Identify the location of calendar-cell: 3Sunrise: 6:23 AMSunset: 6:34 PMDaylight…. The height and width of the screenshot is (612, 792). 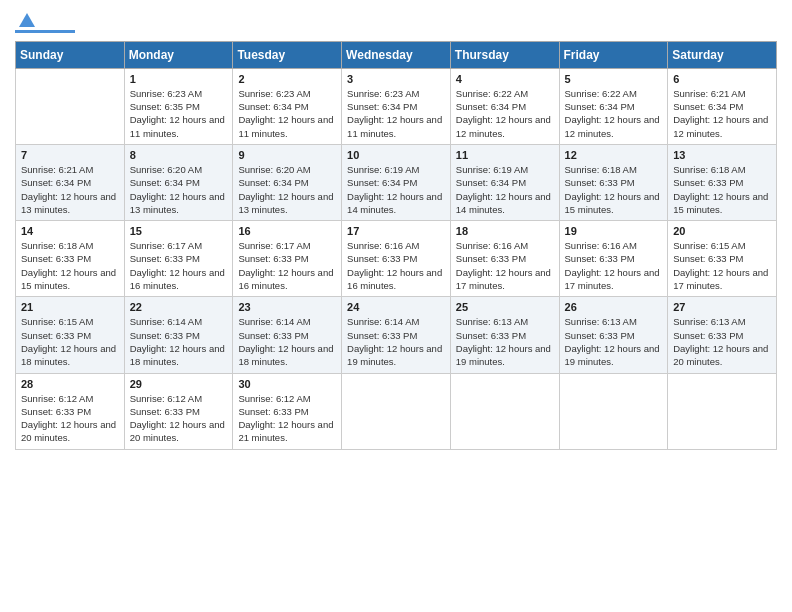
(396, 106).